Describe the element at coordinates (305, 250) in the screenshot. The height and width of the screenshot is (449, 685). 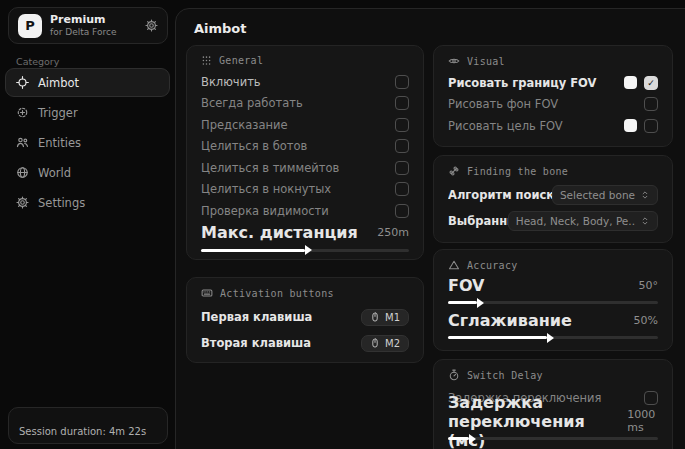
I see `max-distance-slider` at that location.